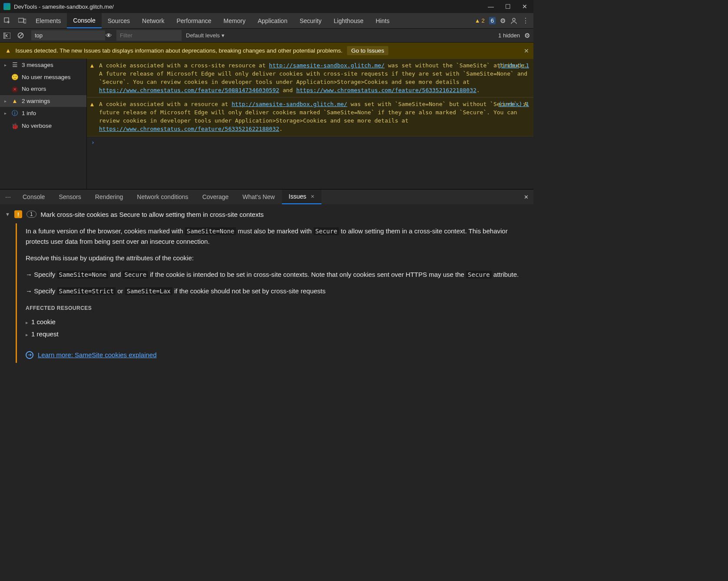 The image size is (728, 581). Describe the element at coordinates (273, 21) in the screenshot. I see `tab-application: Application` at that location.